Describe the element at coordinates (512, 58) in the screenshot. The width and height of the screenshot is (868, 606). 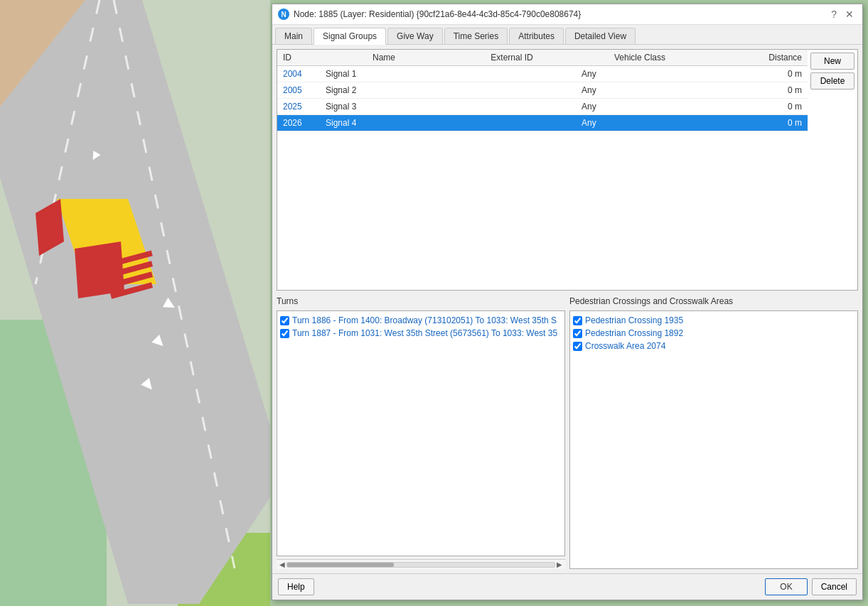
I see `col-header-extid: External ID` at that location.